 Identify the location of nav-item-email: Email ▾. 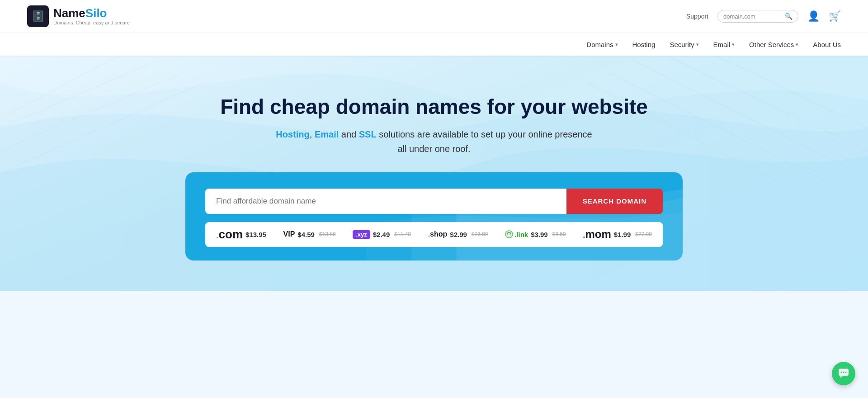
(724, 44).